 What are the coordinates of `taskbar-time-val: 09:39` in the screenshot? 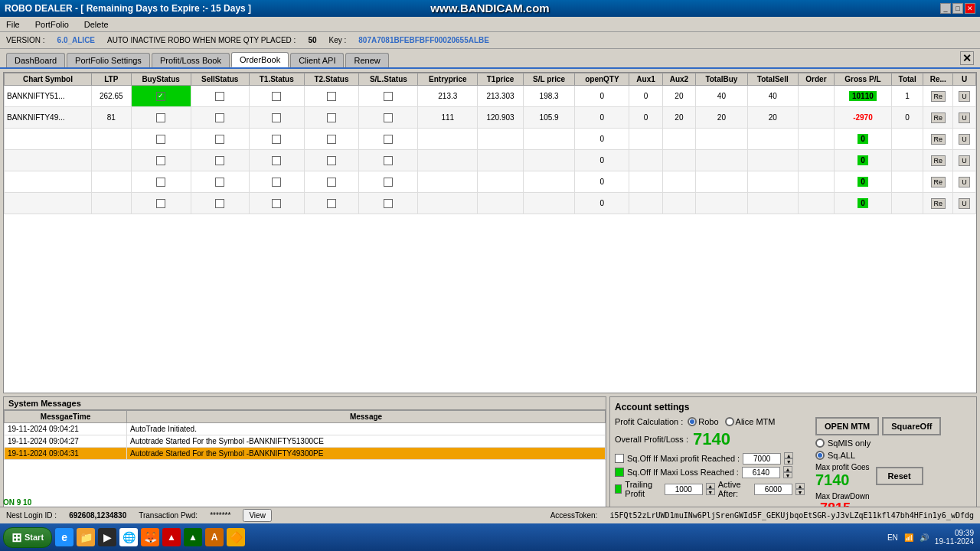 It's located at (954, 533).